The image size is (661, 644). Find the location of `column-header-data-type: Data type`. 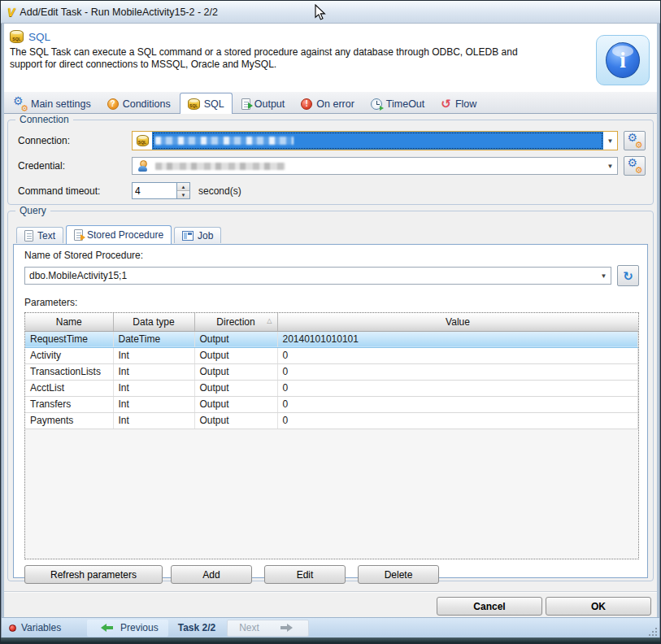

column-header-data-type: Data type is located at coordinates (154, 322).